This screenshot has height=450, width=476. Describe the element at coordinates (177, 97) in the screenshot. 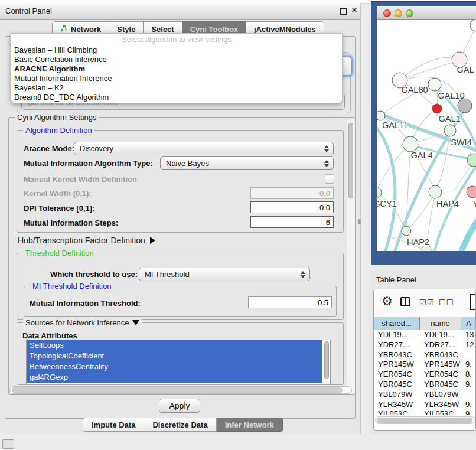

I see `algorithm-option-dream8-dc-tdc-algorithm: Dream8 DC_TDC Algorithm` at that location.